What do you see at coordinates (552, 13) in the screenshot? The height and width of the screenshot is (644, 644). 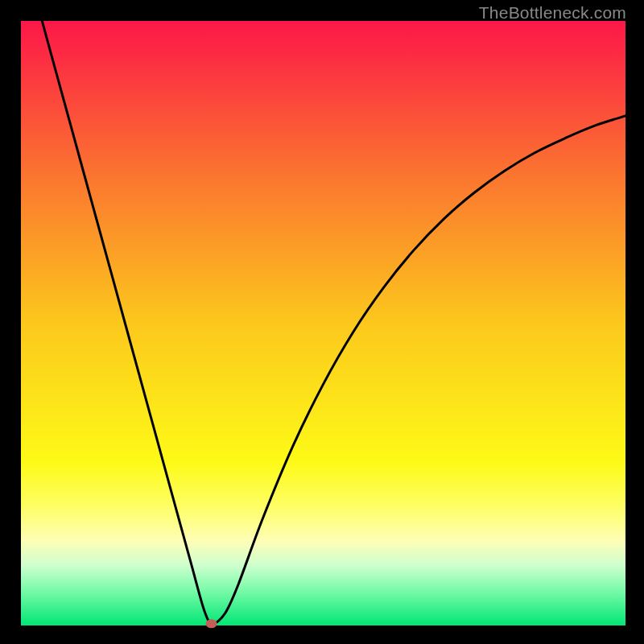 I see `watermark-label: TheBottleneck.com` at bounding box center [552, 13].